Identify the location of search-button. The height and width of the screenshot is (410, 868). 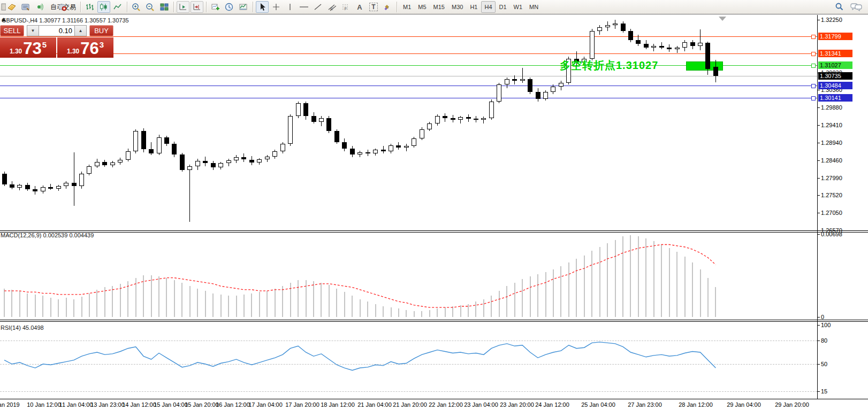
(839, 7).